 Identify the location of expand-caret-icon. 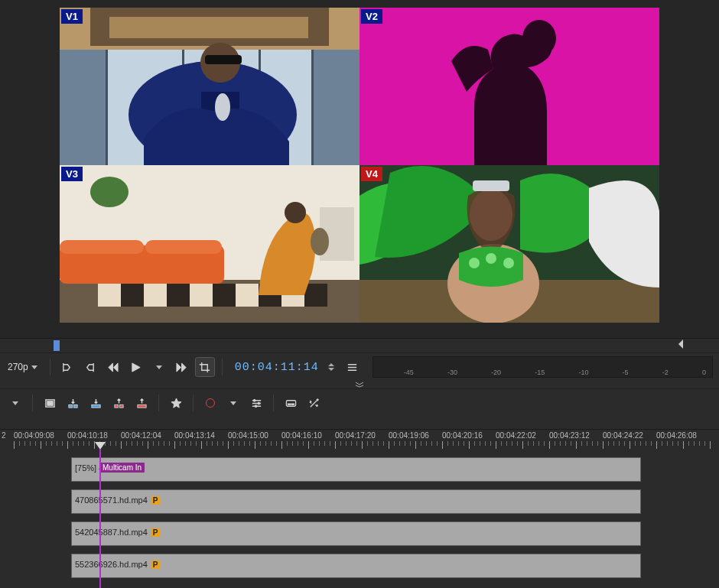
(15, 403).